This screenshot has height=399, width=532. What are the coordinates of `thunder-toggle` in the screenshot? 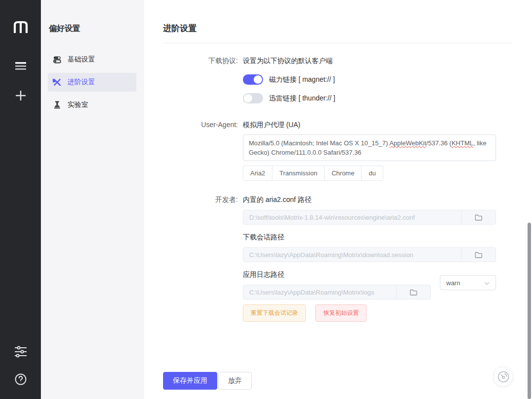 It's located at (253, 99).